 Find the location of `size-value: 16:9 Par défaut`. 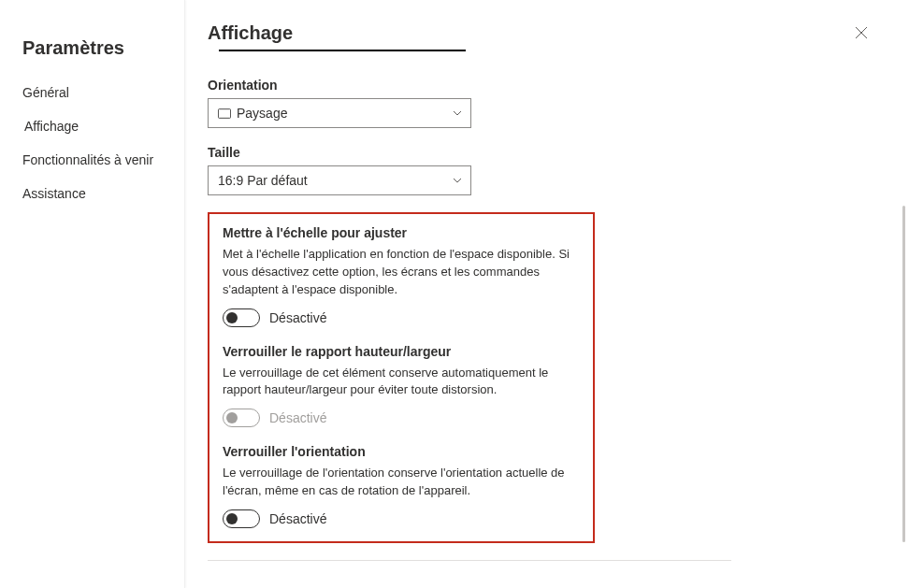

size-value: 16:9 Par défaut is located at coordinates (263, 180).